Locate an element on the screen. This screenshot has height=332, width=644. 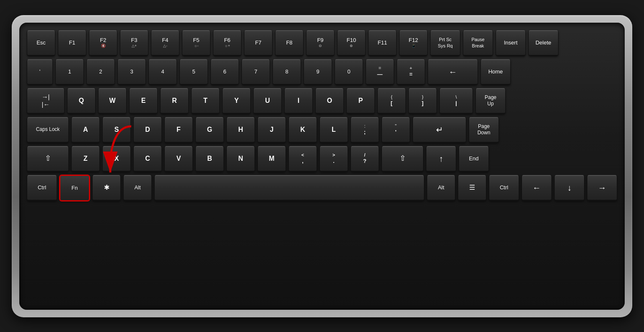
key-l: L is located at coordinates (334, 130).